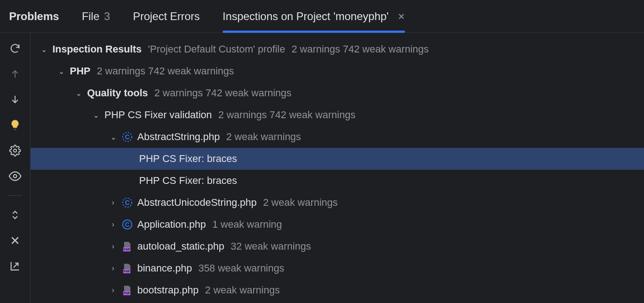 The image size is (644, 303). I want to click on tree-meta: 358 weak warnings, so click(241, 268).